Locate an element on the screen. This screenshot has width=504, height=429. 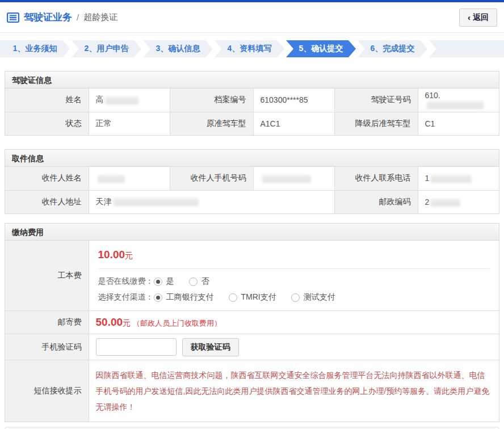
production-fee-amount: 10.00 is located at coordinates (112, 254).